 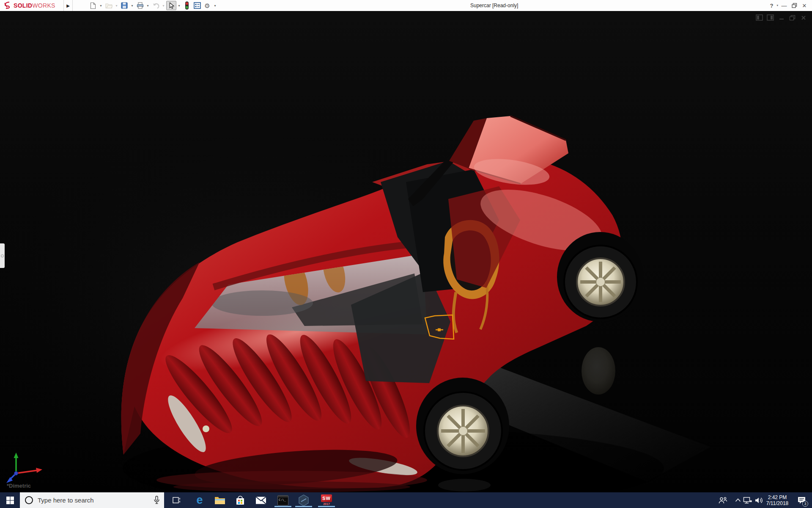 What do you see at coordinates (207, 6) in the screenshot?
I see `options-button: ⚙` at bounding box center [207, 6].